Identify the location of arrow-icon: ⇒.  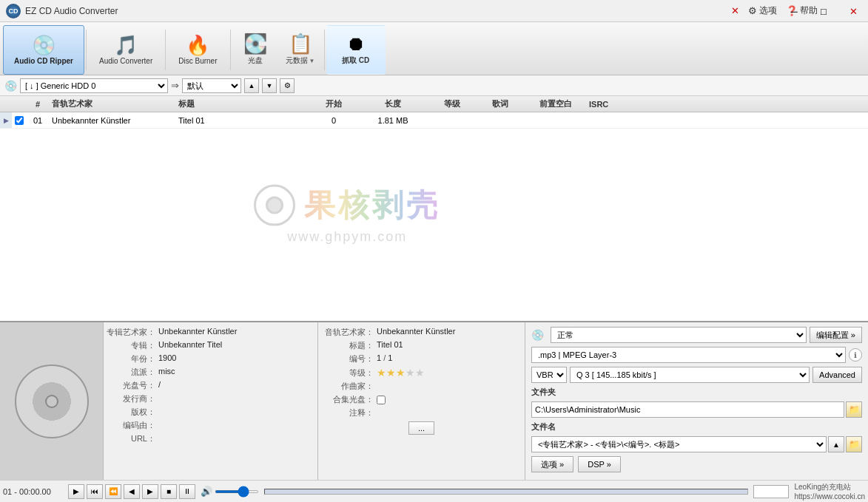
(175, 86).